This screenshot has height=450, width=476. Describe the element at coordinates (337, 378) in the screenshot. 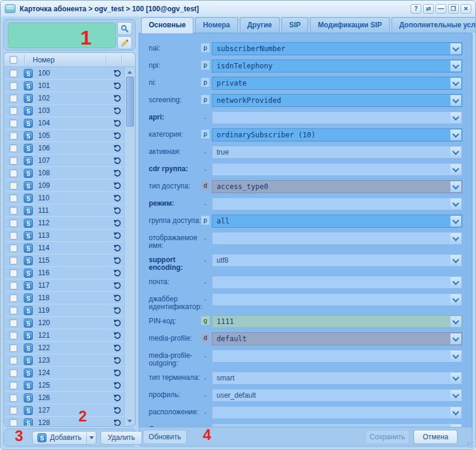

I see `field-combobox: smart` at that location.